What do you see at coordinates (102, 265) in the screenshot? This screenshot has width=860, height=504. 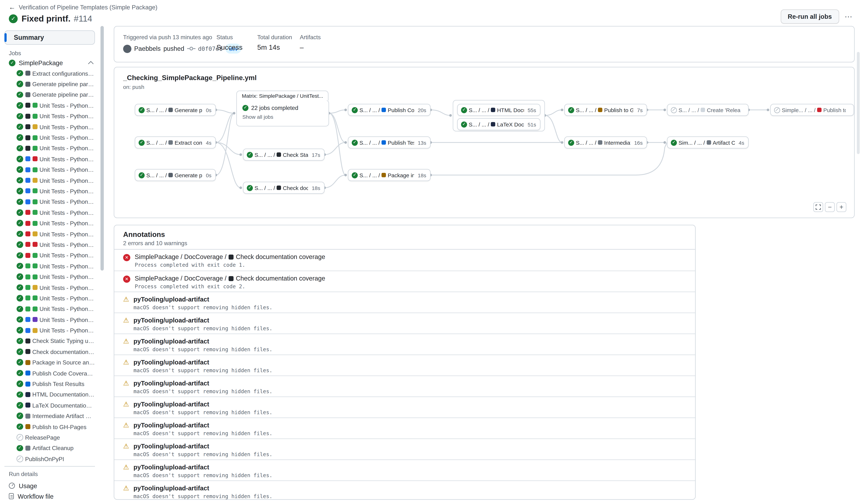 I see `sidebar-scrollbar` at bounding box center [102, 265].